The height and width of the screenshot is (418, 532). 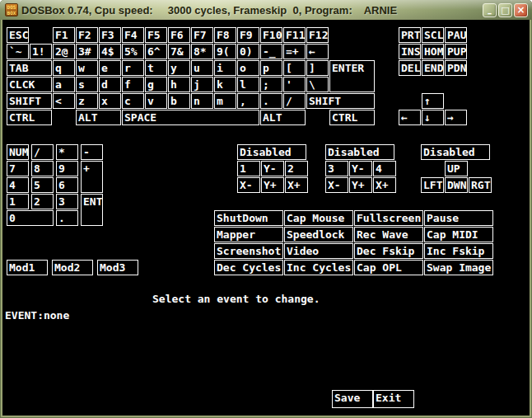 I want to click on joy1-axis-y-minus: Y-, so click(x=273, y=168).